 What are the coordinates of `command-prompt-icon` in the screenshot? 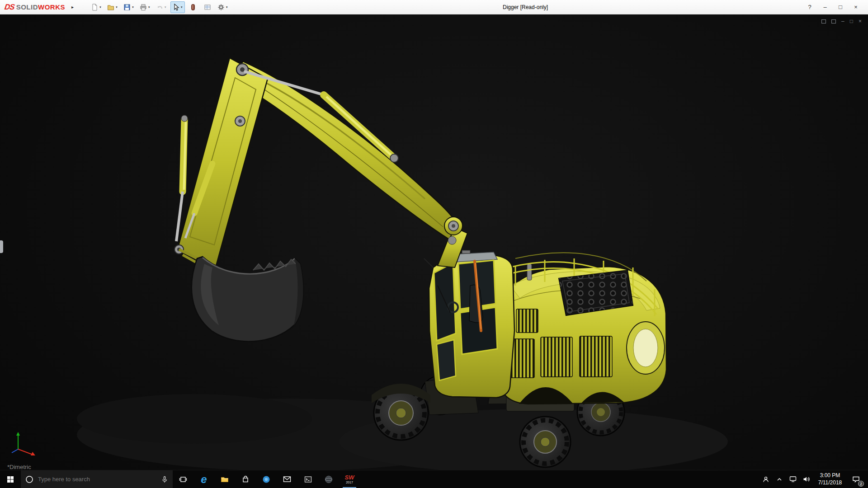 It's located at (308, 479).